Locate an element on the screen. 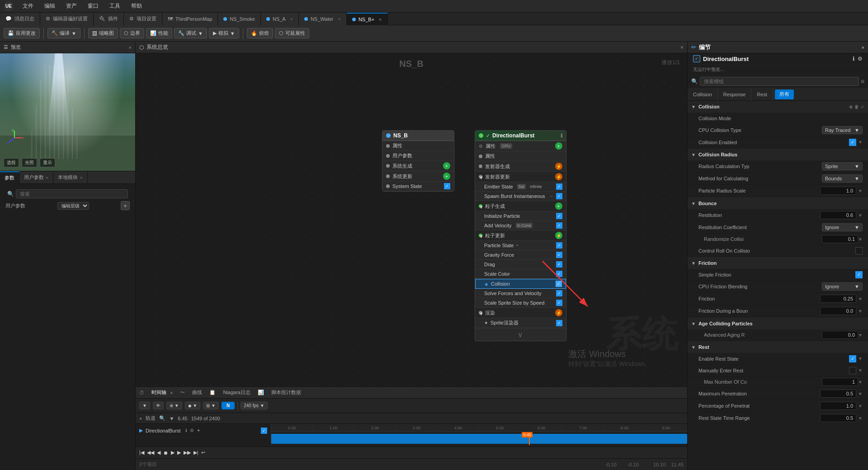  goto-end-icon: ▶| is located at coordinates (196, 453).